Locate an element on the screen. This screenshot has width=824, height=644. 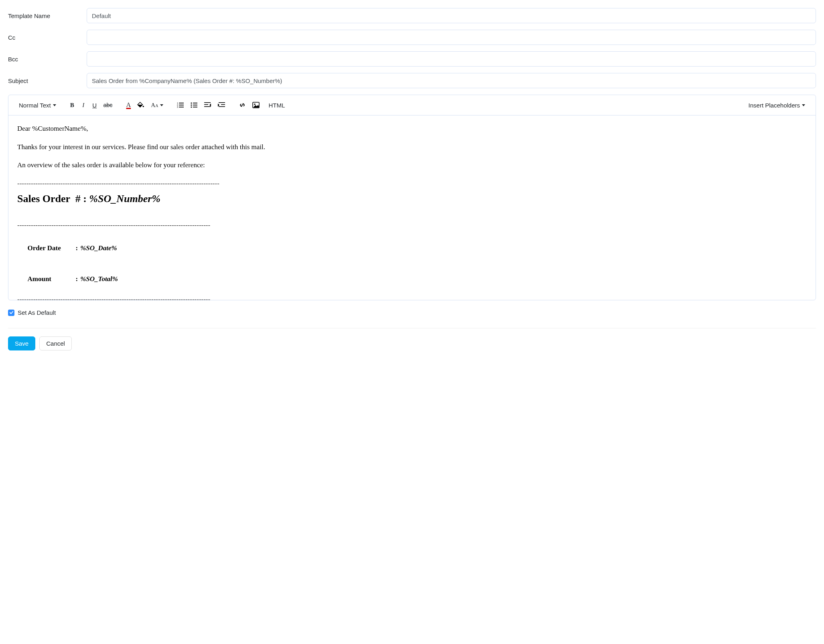
order-date-label: Order Date is located at coordinates (52, 248).